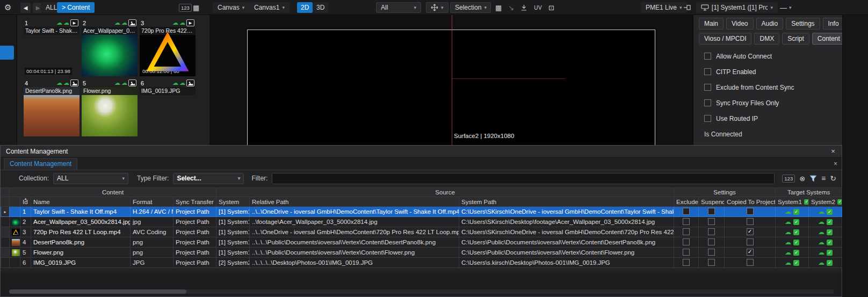  What do you see at coordinates (81, 202) in the screenshot?
I see `column-header-name: Name` at bounding box center [81, 202].